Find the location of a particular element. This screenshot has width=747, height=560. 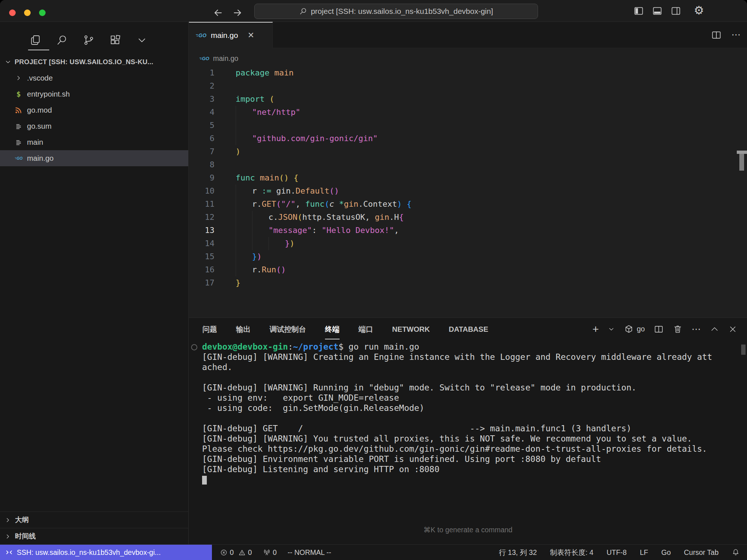

terminal-line: [GIN-debug] Listening and serving HTTP o… is located at coordinates (467, 469).